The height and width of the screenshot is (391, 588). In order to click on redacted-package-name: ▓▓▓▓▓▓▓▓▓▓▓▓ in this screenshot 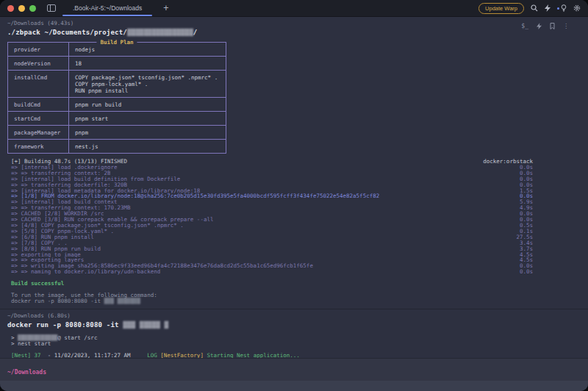, I will do `click(37, 338)`.